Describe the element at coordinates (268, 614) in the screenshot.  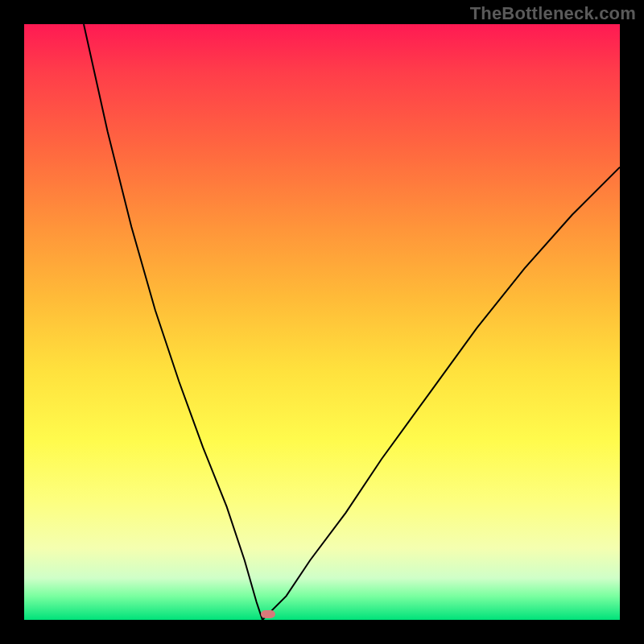
I see `minimum-marker` at that location.